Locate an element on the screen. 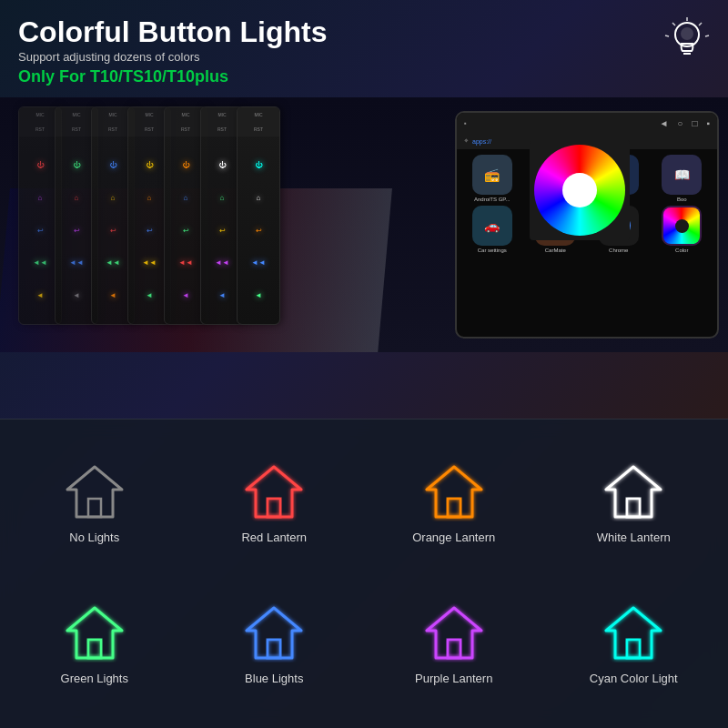 The height and width of the screenshot is (728, 728). light-label-purple-lantern: Purple Lantern is located at coordinates (453, 679).